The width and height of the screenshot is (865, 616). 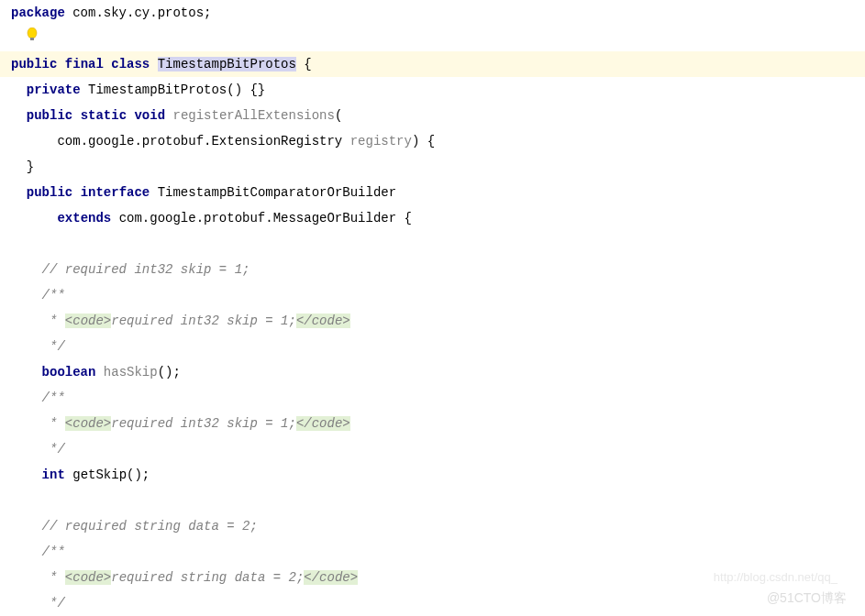 What do you see at coordinates (433, 475) in the screenshot?
I see `code-line: int getSkip();` at bounding box center [433, 475].